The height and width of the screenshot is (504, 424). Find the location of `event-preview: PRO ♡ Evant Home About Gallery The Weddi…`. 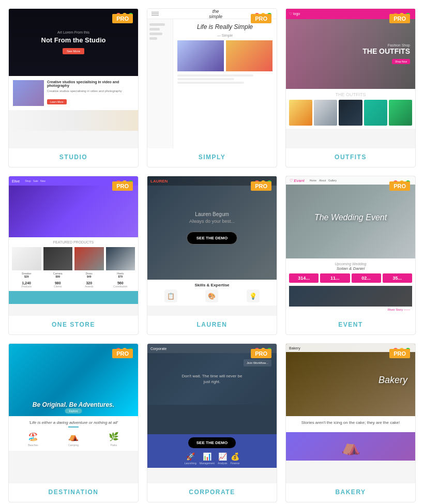

event-preview: PRO ♡ Evant Home About Gallery The Weddi… is located at coordinates (351, 246).